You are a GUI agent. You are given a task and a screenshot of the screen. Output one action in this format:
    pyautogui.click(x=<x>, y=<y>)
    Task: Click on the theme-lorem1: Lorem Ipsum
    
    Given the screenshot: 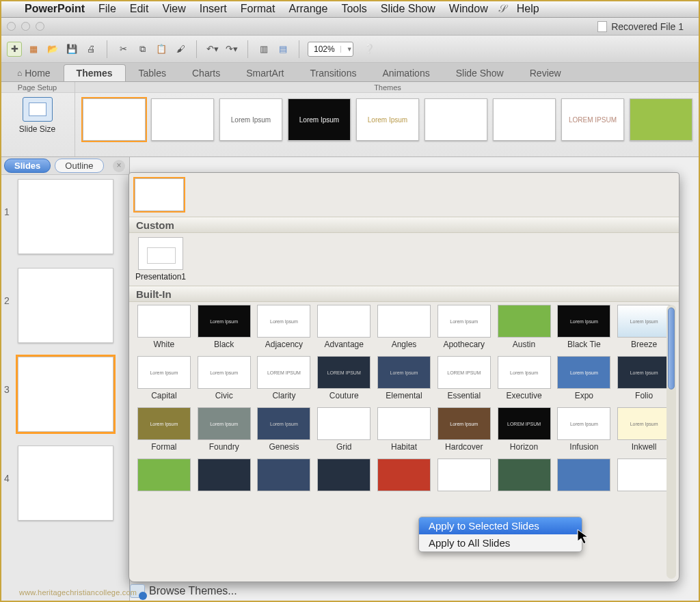 What is the action you would take?
    pyautogui.click(x=251, y=120)
    